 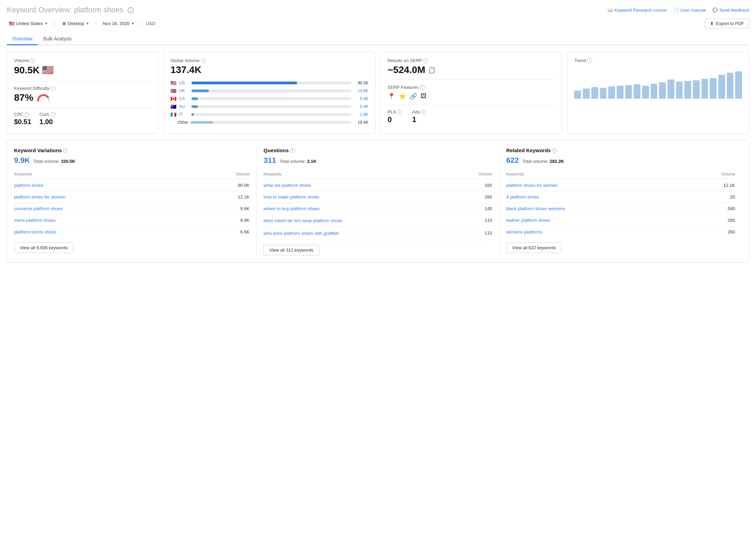 I want to click on view-all-kv-button: View all 9,936 keywords, so click(x=44, y=248).